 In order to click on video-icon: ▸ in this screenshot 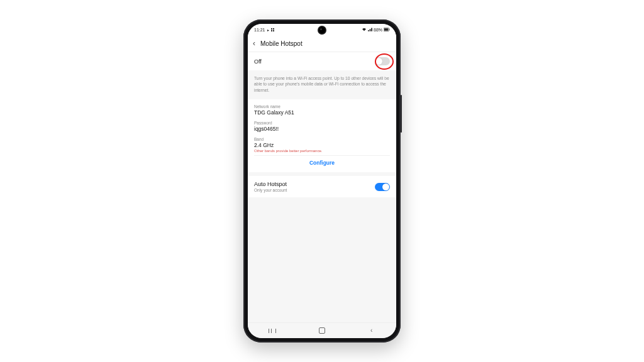, I will do `click(268, 30)`.